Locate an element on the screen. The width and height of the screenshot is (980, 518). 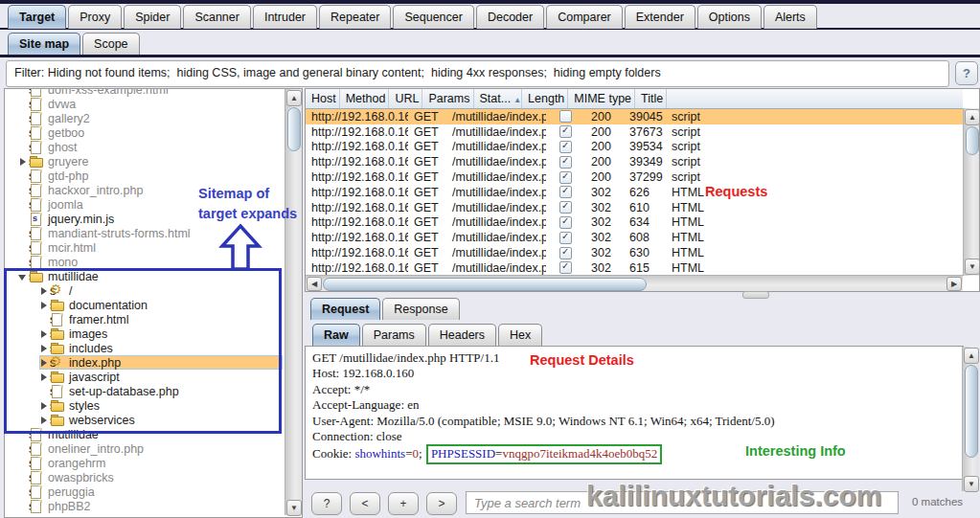
cell-status: 302 is located at coordinates (604, 237).